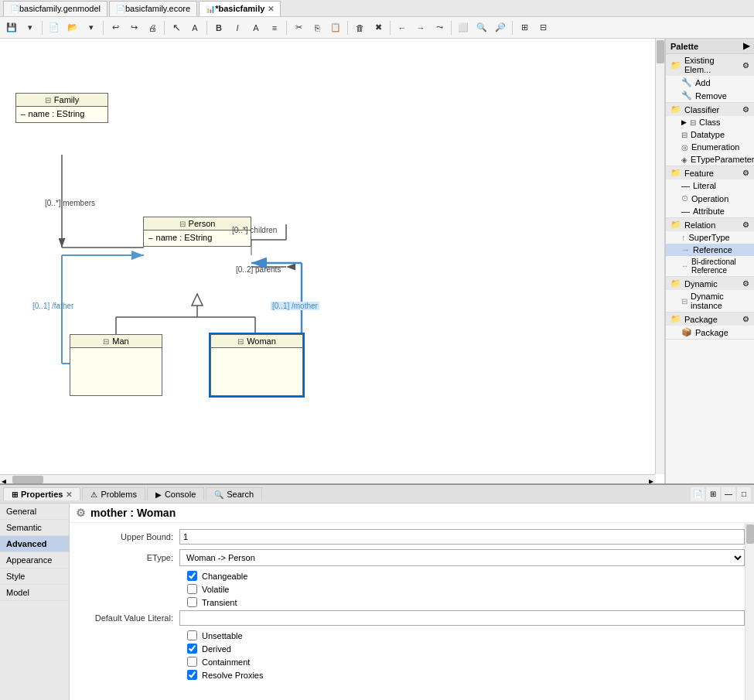 The height and width of the screenshot is (700, 754). I want to click on props-minimize-btn: —, so click(728, 494).